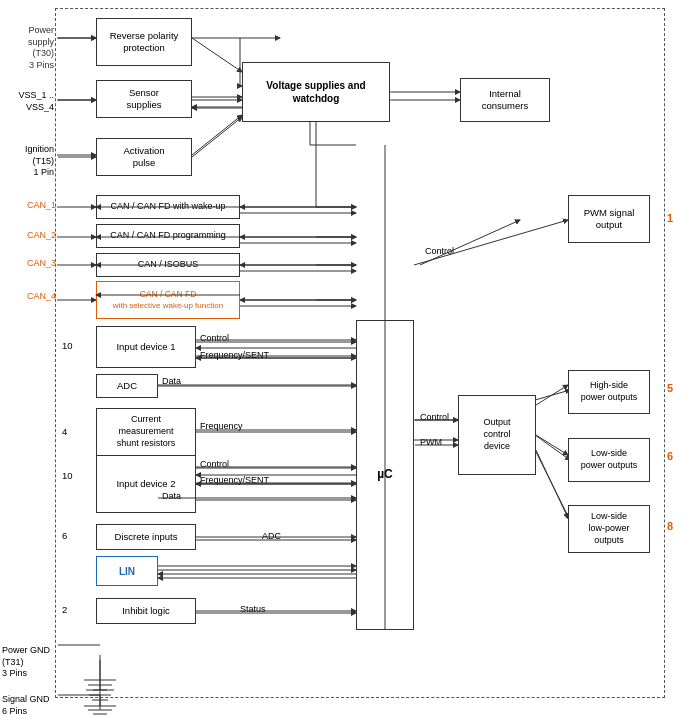  What do you see at coordinates (127, 386) in the screenshot?
I see `adc-left-box: ADC` at bounding box center [127, 386].